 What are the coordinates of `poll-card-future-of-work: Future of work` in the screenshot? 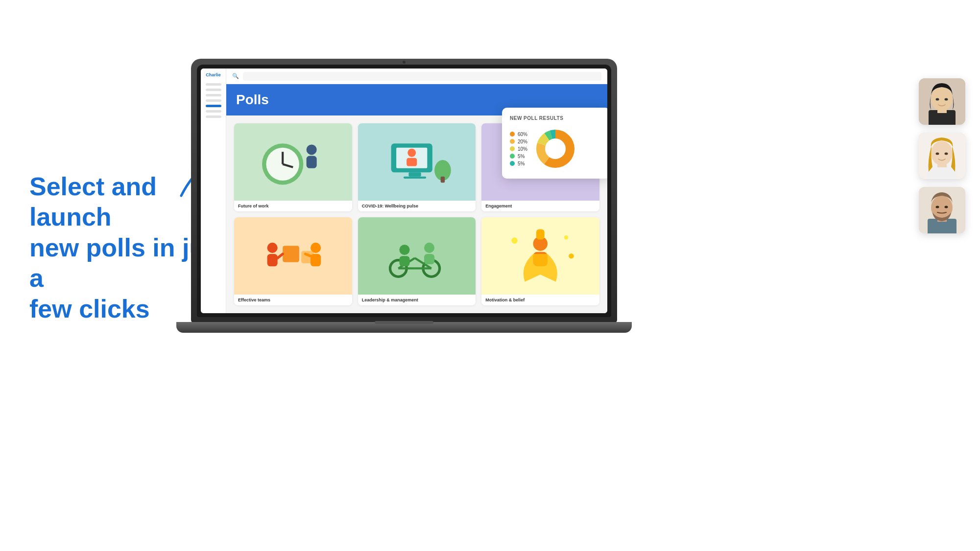 It's located at (293, 167).